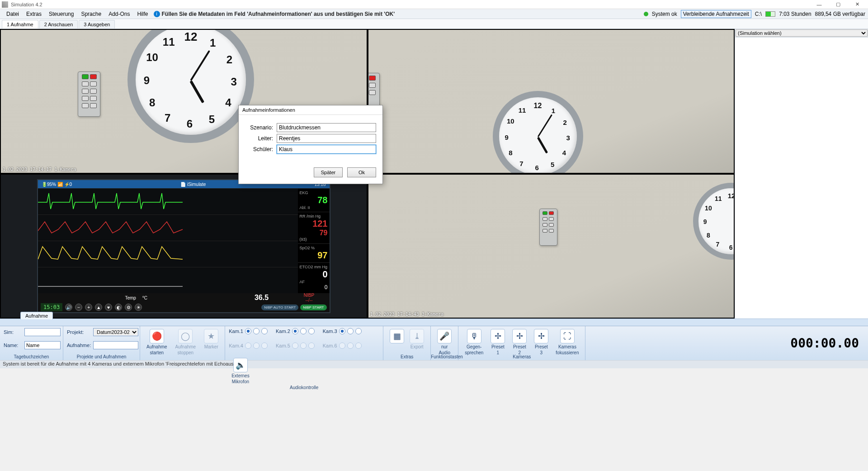 Image resolution: width=868 pixels, height=471 pixels. What do you see at coordinates (311, 145) in the screenshot?
I see `recording-info-dialog: Aufnahmeinformationen Szenario: Leiter: …` at bounding box center [311, 145].